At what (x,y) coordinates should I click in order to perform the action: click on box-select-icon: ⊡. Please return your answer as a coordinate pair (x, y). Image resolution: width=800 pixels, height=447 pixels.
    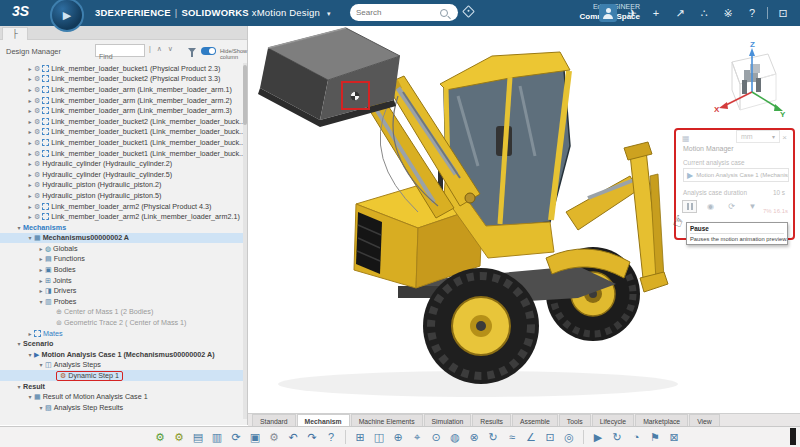
    Looking at the image, I should click on (550, 437).